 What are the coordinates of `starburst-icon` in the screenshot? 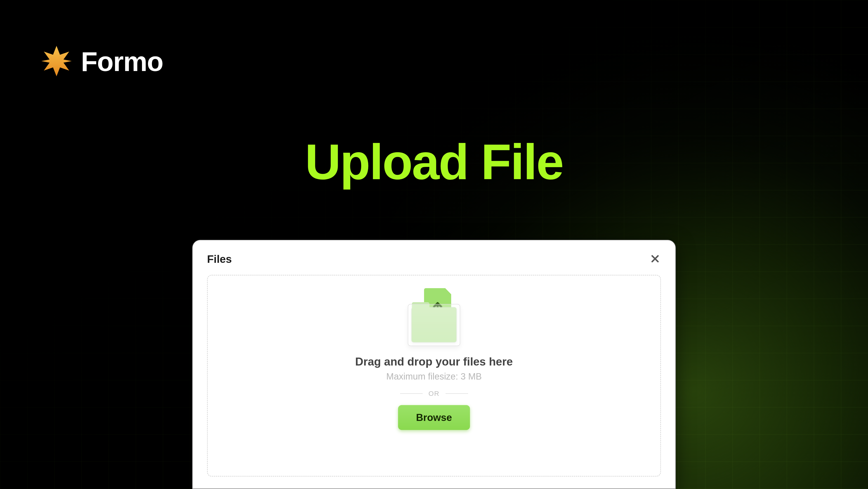 It's located at (57, 61).